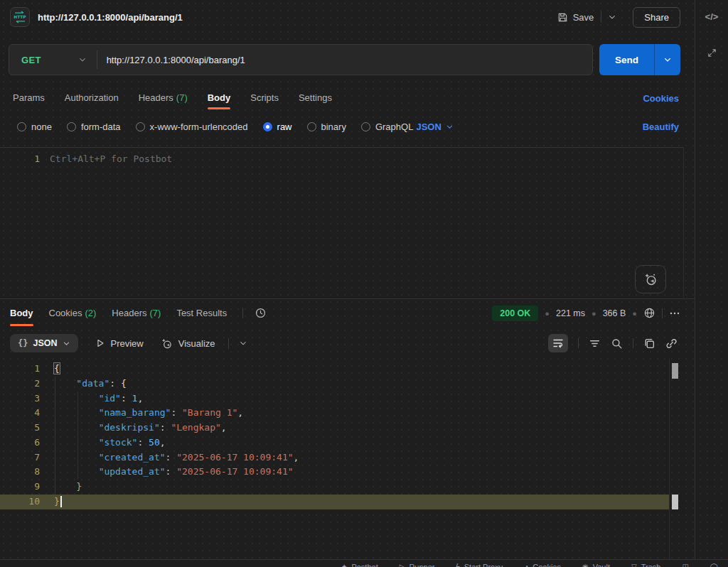 The height and width of the screenshot is (567, 728). I want to click on filter-results-icon, so click(594, 344).